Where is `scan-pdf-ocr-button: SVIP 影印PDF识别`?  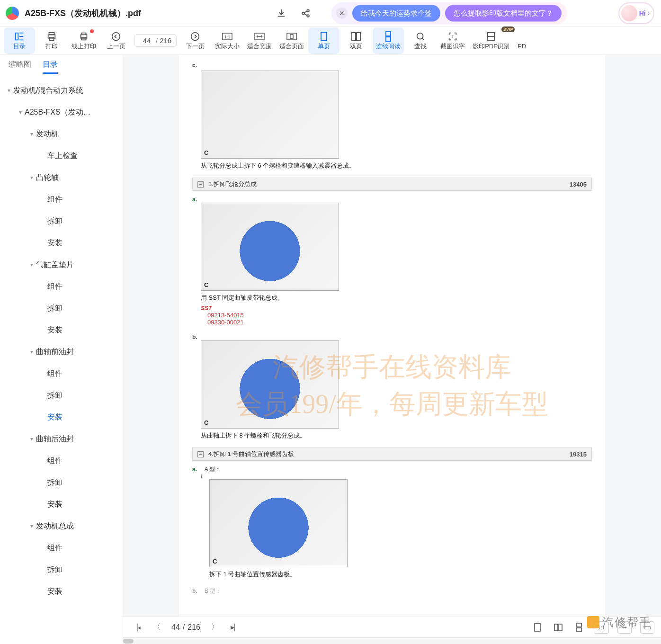
scan-pdf-ocr-button: SVIP 影印PDF识别 is located at coordinates (491, 41).